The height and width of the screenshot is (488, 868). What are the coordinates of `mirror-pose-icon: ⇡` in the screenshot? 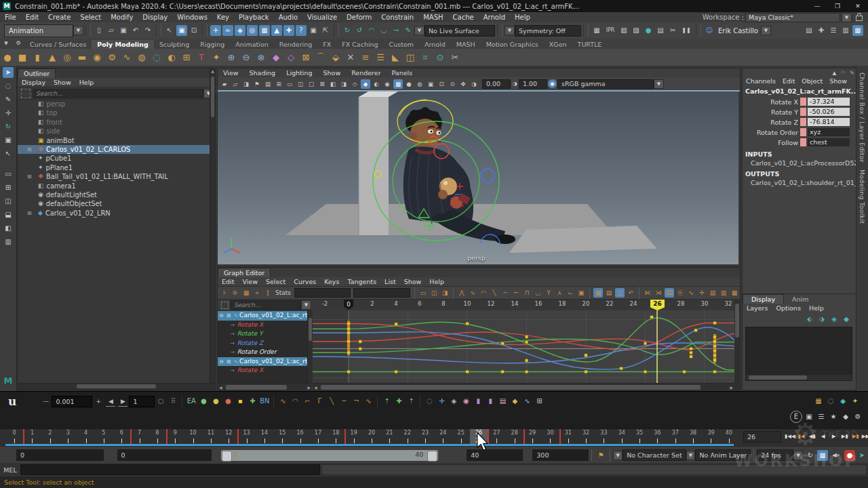 It's located at (411, 401).